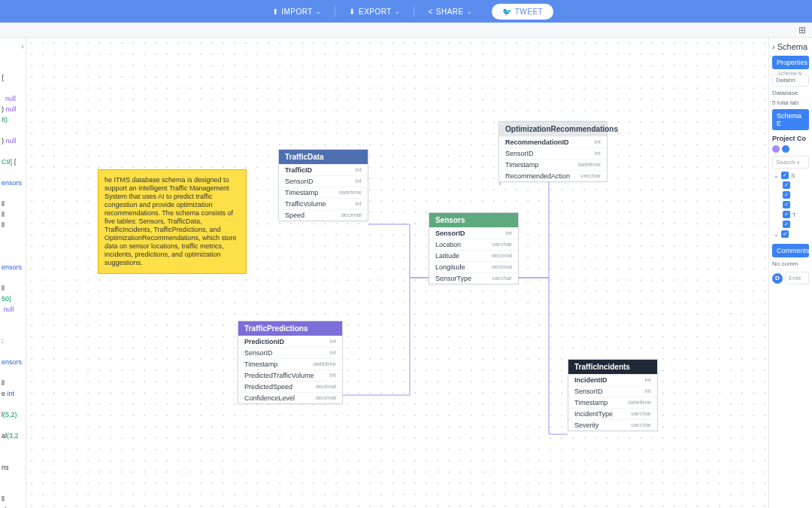  I want to click on share-label: SHARE, so click(450, 12).